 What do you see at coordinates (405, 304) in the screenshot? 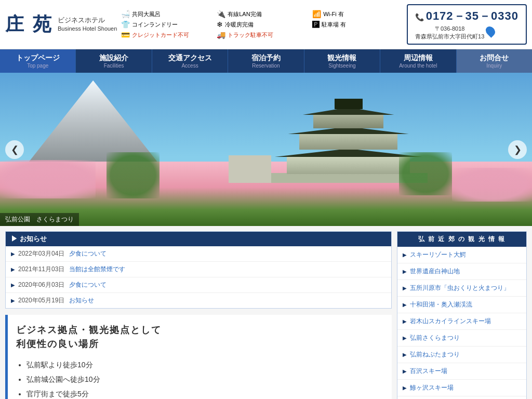
I see `sight-arrow-4: ▶` at bounding box center [405, 304].